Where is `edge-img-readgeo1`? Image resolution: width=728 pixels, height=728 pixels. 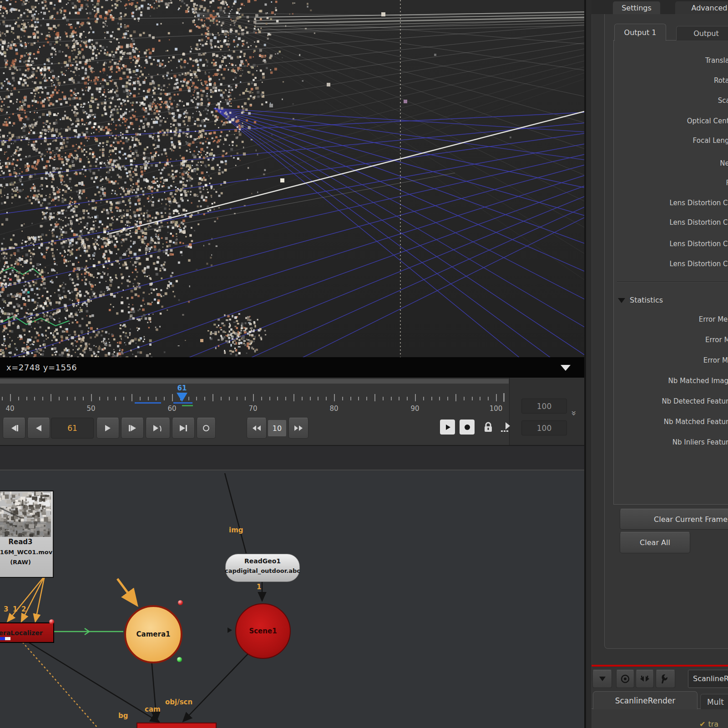 edge-img-readgeo1 is located at coordinates (236, 513).